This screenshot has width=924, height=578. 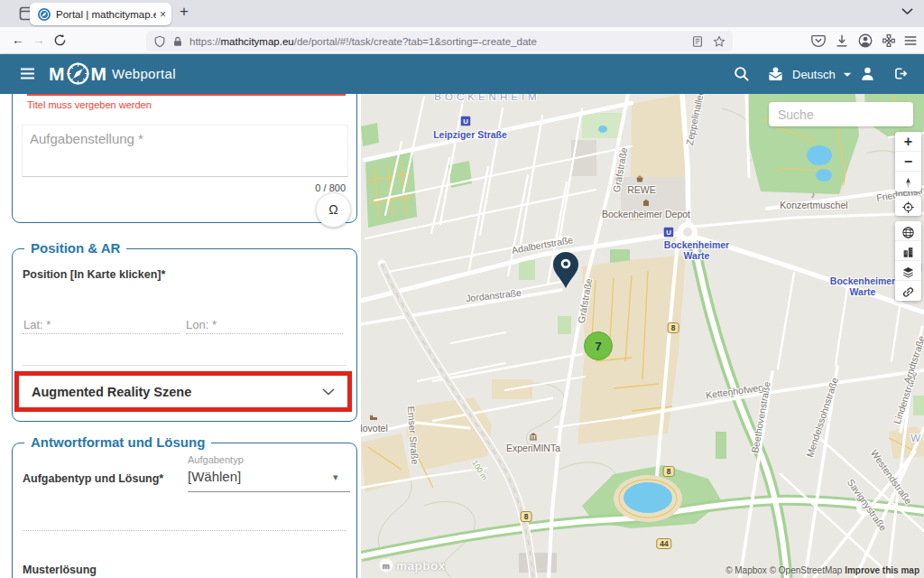 What do you see at coordinates (185, 151) in the screenshot?
I see `task-description-textarea: Aufgabenstellung *` at bounding box center [185, 151].